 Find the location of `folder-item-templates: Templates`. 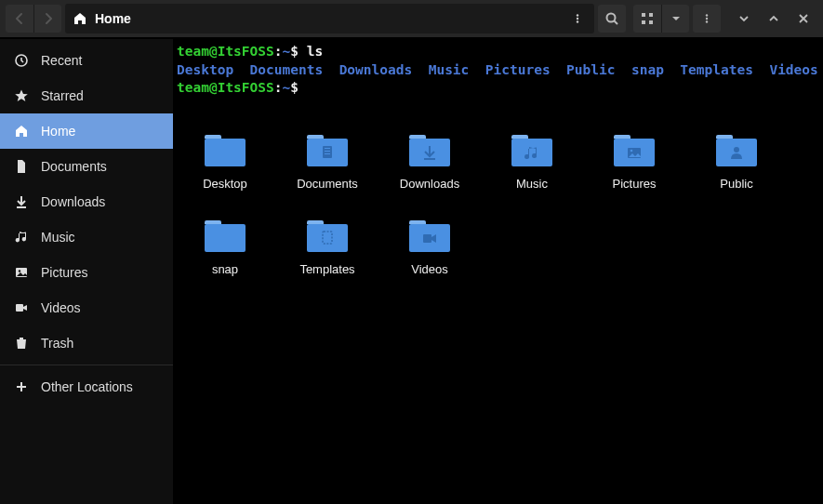

folder-item-templates: Templates is located at coordinates (327, 246).